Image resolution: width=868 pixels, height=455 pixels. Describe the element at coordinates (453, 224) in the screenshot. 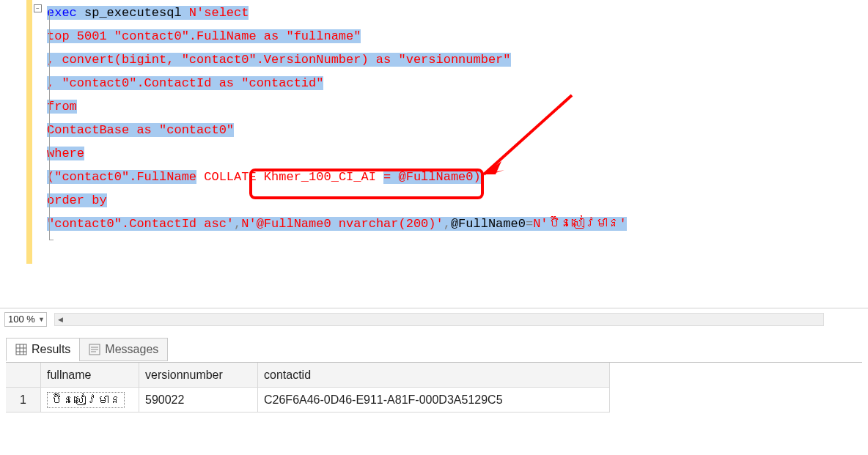

I see `code-line: "contact0".ContactId asc',N'@FullName0 n…` at that location.